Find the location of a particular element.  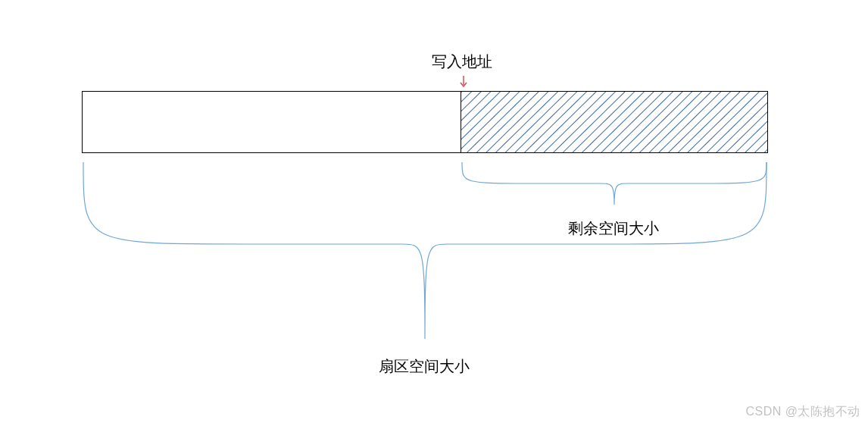

memory-bar-remaining-segment is located at coordinates (614, 122).